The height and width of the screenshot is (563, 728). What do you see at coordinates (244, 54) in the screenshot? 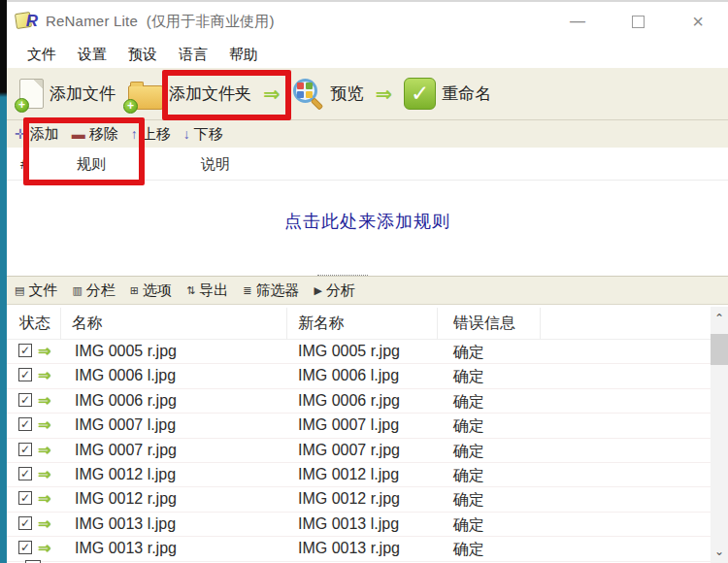
I see `menu-help: 帮助` at bounding box center [244, 54].